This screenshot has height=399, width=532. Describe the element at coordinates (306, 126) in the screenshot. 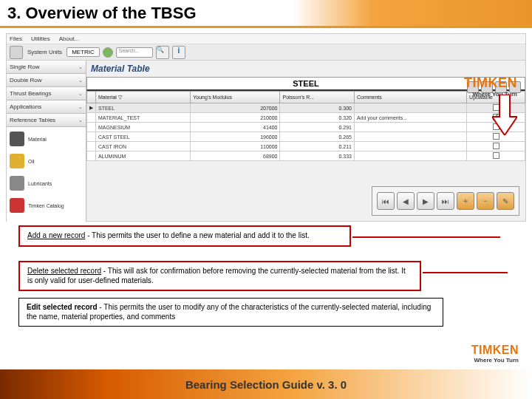

I see `material-table: Material ▽ Young's Modulus Poisson's R..…` at that location.